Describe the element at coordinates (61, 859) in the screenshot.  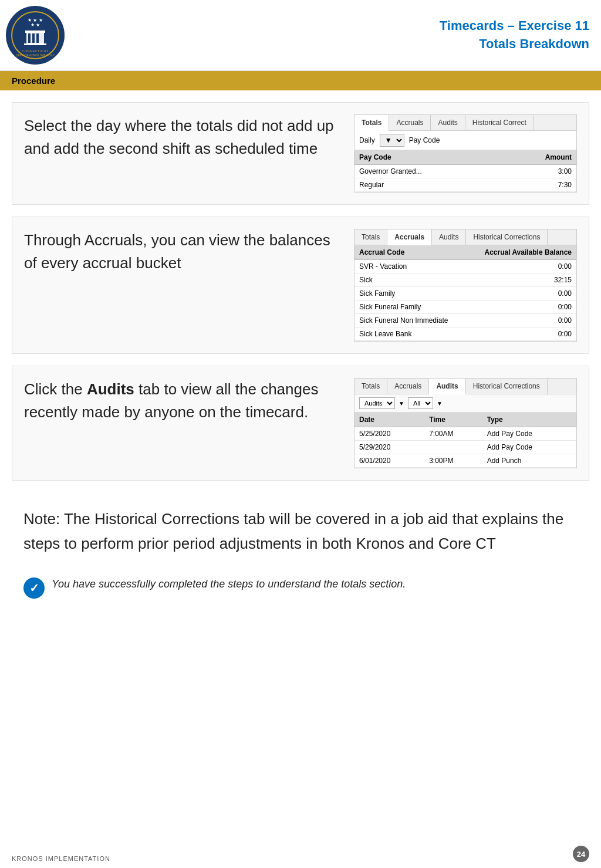
I see `footer-company: KRONOS IMPLEMENTATION` at that location.